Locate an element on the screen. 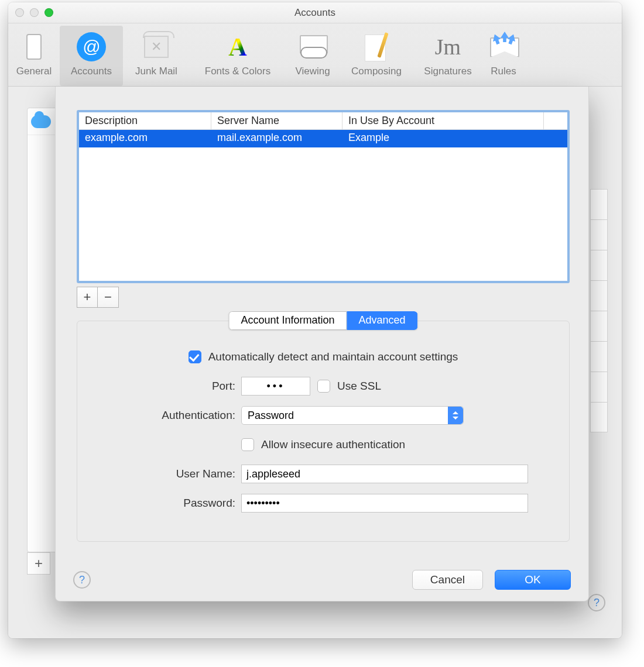 The height and width of the screenshot is (667, 644). toolbar-label: General is located at coordinates (34, 71).